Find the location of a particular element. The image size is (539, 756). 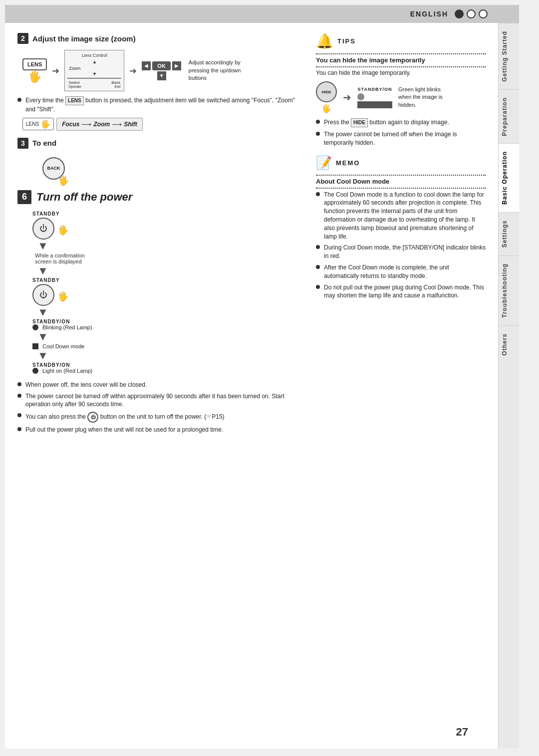

red-dot-light is located at coordinates (35, 371).